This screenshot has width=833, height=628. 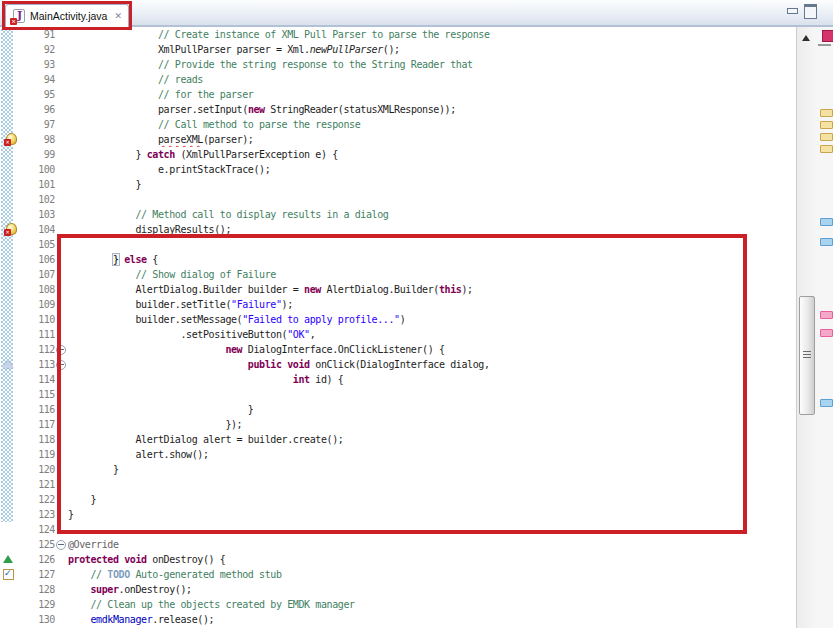 What do you see at coordinates (398, 440) in the screenshot?
I see `code-line: 118 AlertDialog alert = builder.create()…` at bounding box center [398, 440].